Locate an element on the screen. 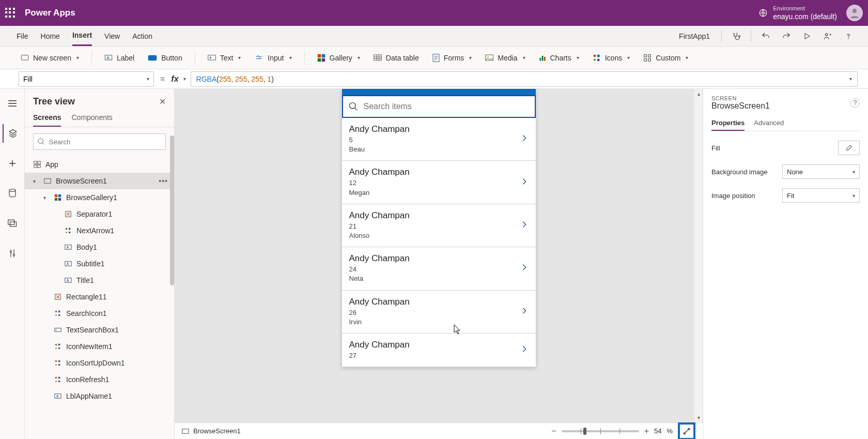  environment-name: enayu.com (default) is located at coordinates (805, 17).